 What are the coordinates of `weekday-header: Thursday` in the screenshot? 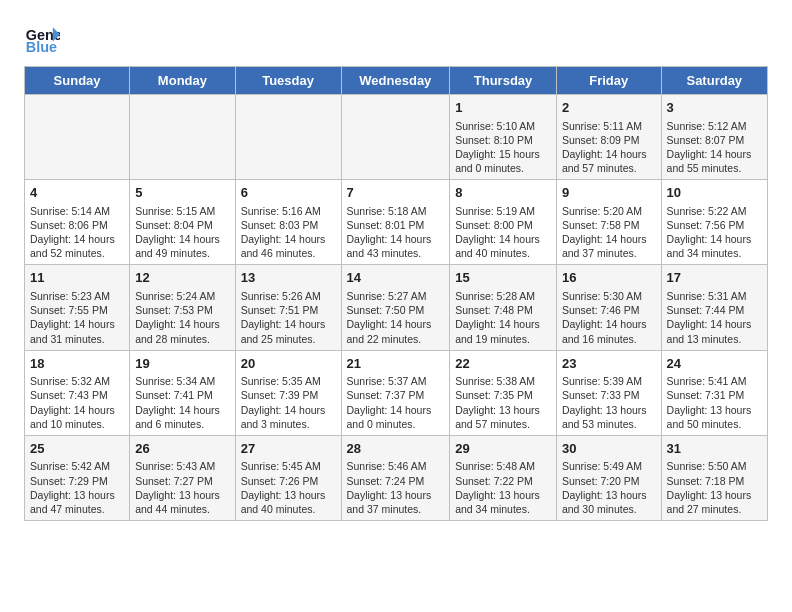 It's located at (504, 81).